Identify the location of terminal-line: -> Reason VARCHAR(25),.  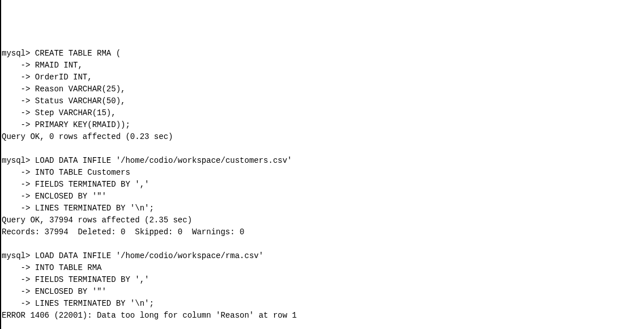
(323, 90).